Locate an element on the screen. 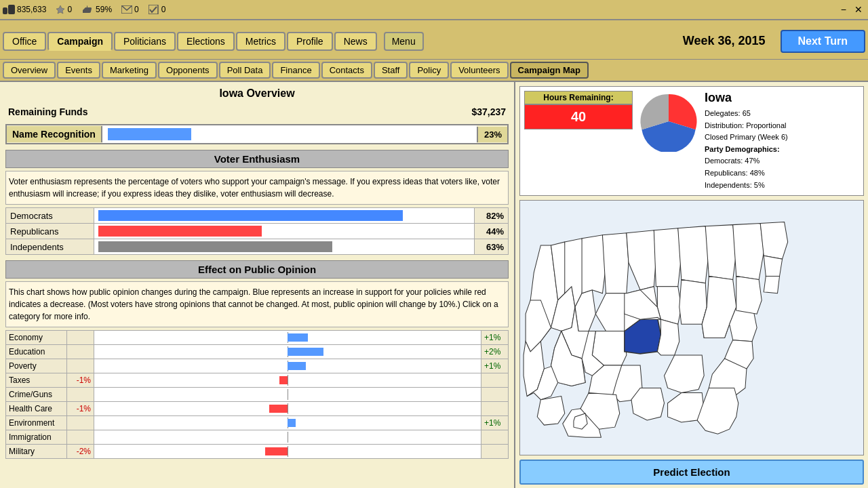  subtab-finance: Finance is located at coordinates (296, 70).